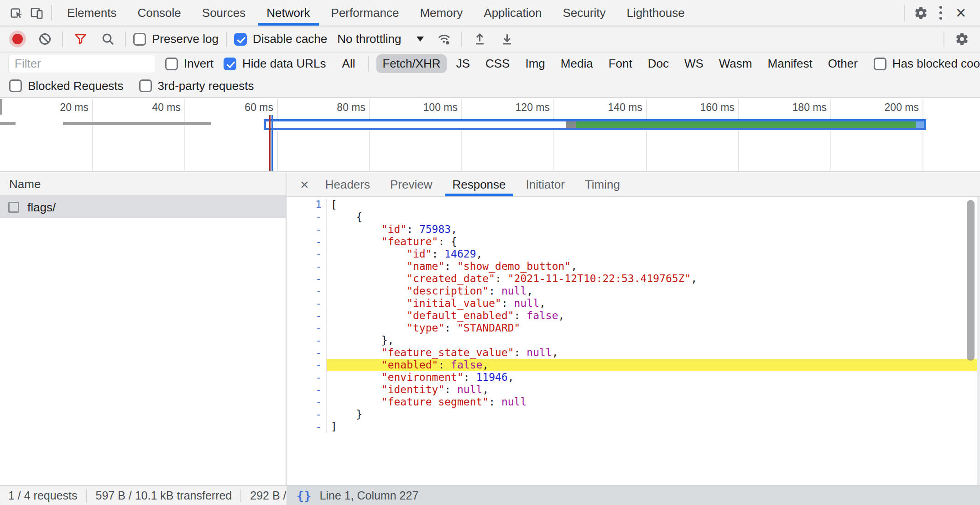 The image size is (980, 505). What do you see at coordinates (14, 207) in the screenshot?
I see `request-checkbox` at bounding box center [14, 207].